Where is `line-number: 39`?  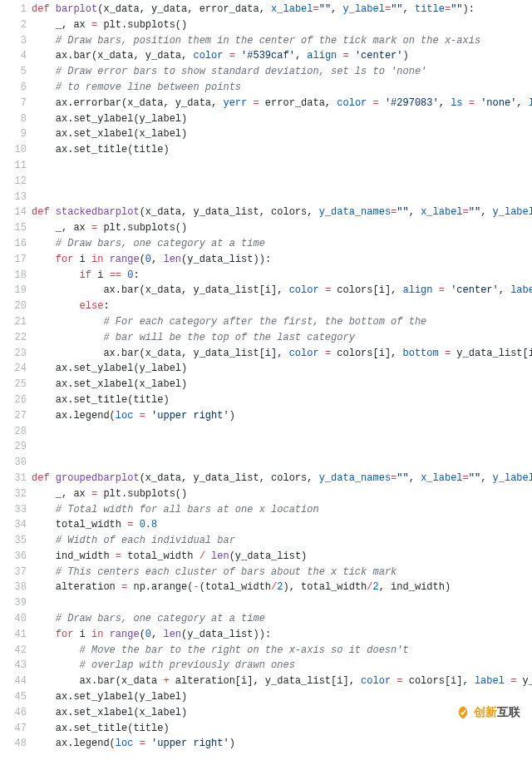 line-number: 39 is located at coordinates (13, 604).